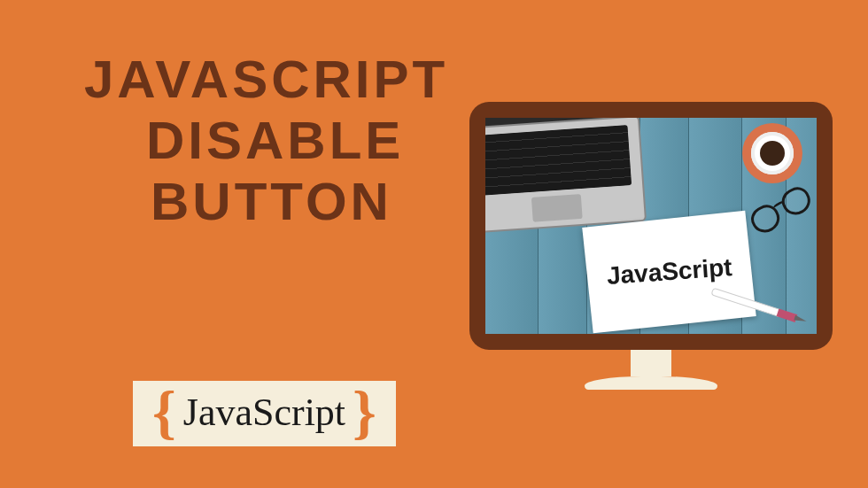 The image size is (868, 488). What do you see at coordinates (651, 383) in the screenshot?
I see `monitor-stand` at bounding box center [651, 383].